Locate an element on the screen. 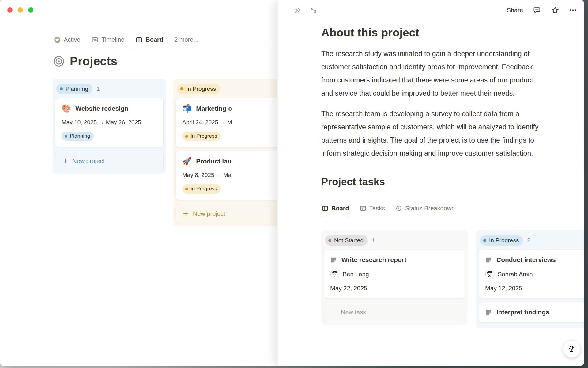 The height and width of the screenshot is (368, 588). tab-tasks-board: Board is located at coordinates (335, 209).